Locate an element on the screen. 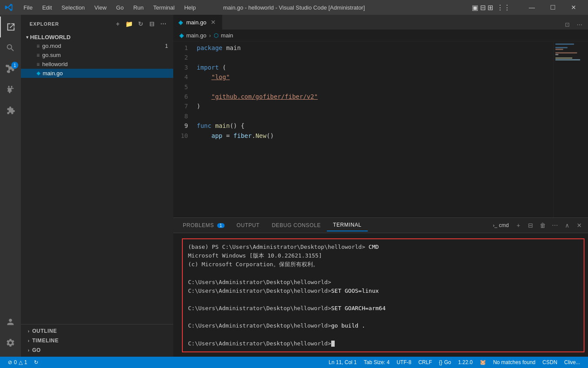 The width and height of the screenshot is (588, 368). activity-accounts is located at coordinates (10, 322).